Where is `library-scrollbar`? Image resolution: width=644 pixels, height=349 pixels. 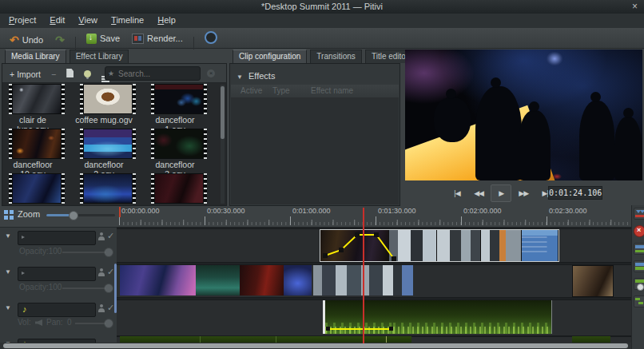
library-scrollbar is located at coordinates (222, 144).